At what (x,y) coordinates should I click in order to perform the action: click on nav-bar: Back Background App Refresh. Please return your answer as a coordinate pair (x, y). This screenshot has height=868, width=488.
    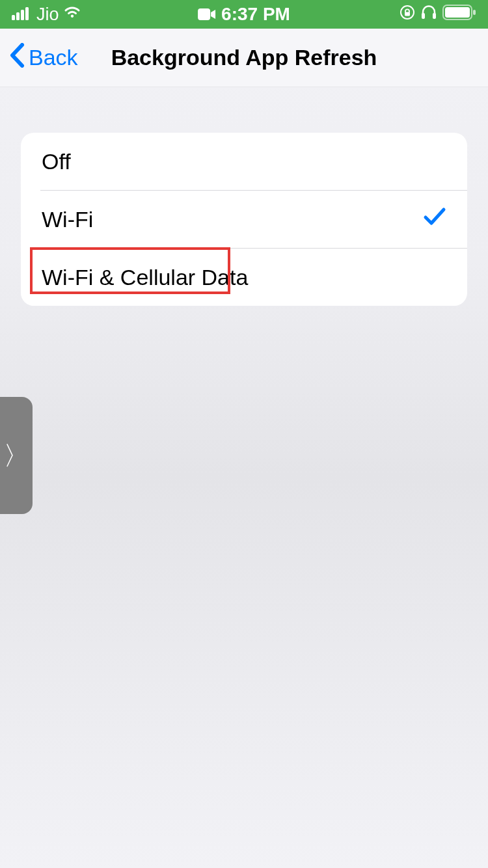
    Looking at the image, I should click on (244, 58).